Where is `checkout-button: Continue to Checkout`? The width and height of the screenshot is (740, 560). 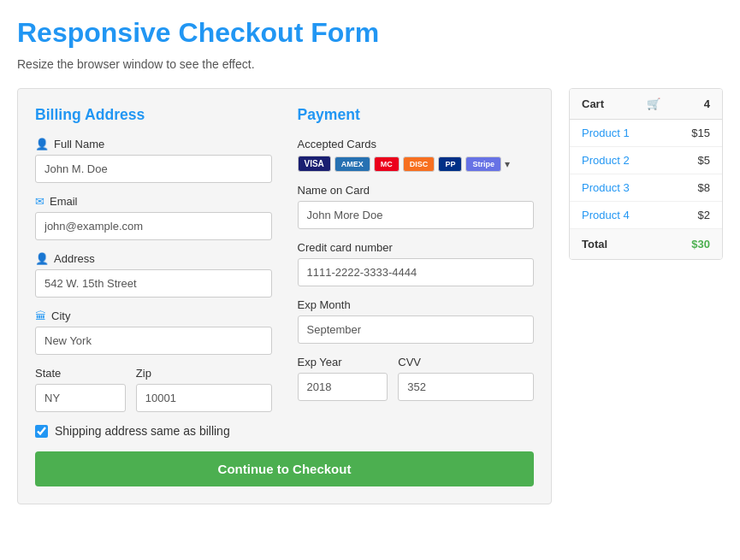 checkout-button: Continue to Checkout is located at coordinates (284, 469).